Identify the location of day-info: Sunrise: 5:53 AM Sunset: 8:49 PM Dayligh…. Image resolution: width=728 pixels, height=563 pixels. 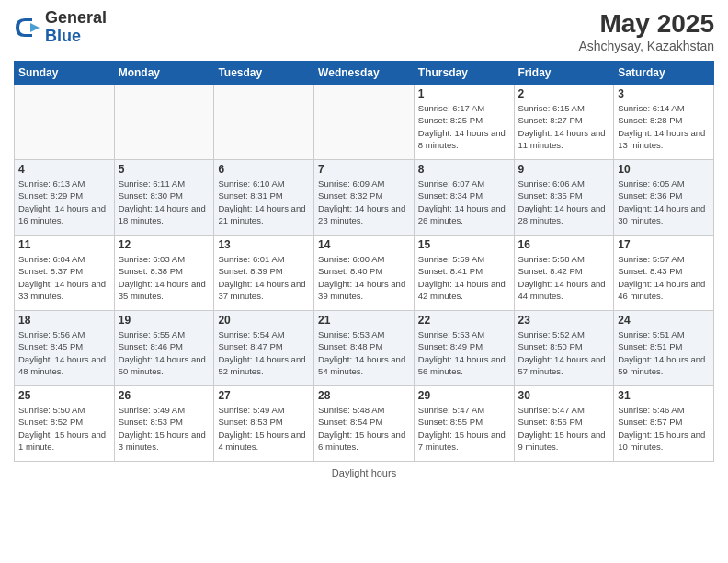
(464, 353).